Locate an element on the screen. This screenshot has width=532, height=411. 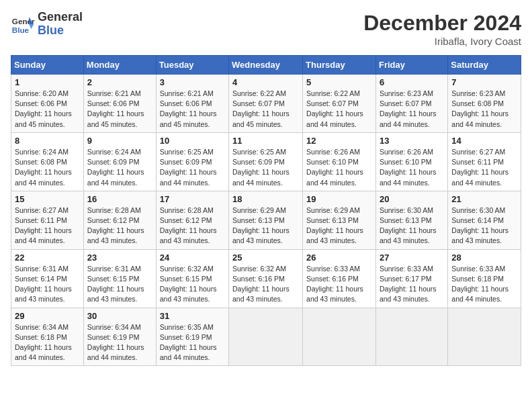
col-thursday: Thursday is located at coordinates (340, 65).